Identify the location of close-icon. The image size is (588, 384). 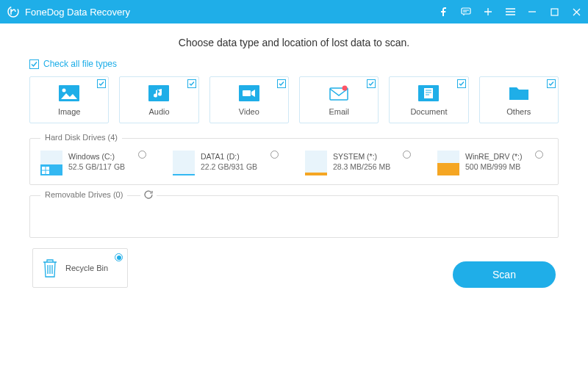
(576, 12).